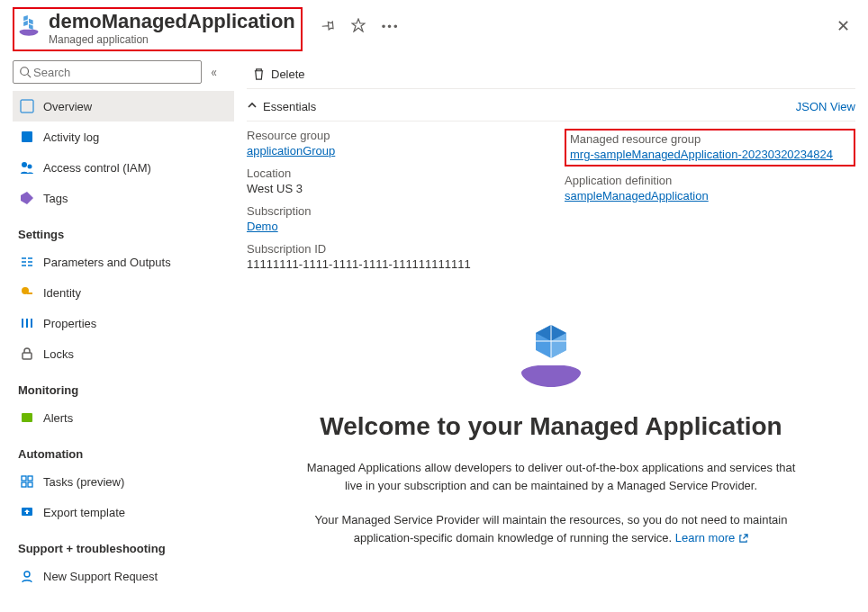 Image resolution: width=868 pixels, height=612 pixels. I want to click on nav-label: Properties, so click(70, 324).